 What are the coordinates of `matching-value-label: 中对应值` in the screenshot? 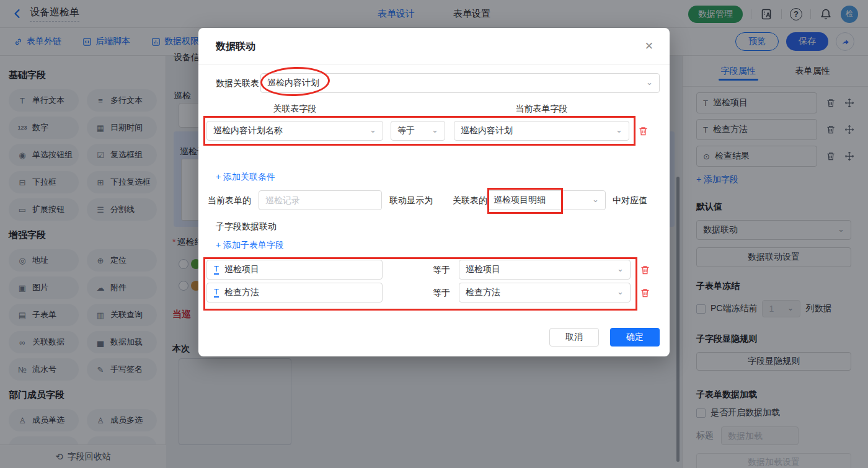 It's located at (630, 200).